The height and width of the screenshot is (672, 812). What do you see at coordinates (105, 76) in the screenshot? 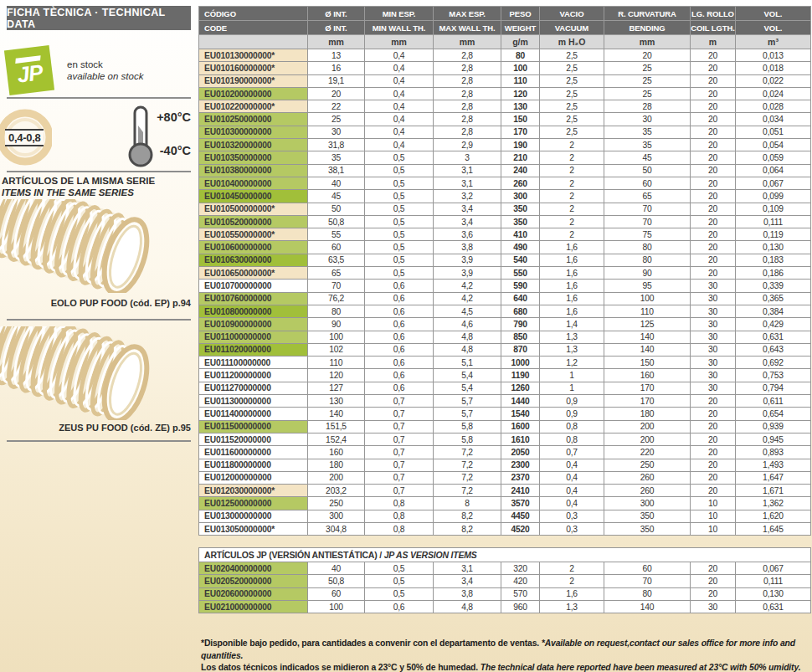
I see `stock-label-en: available on stock` at bounding box center [105, 76].